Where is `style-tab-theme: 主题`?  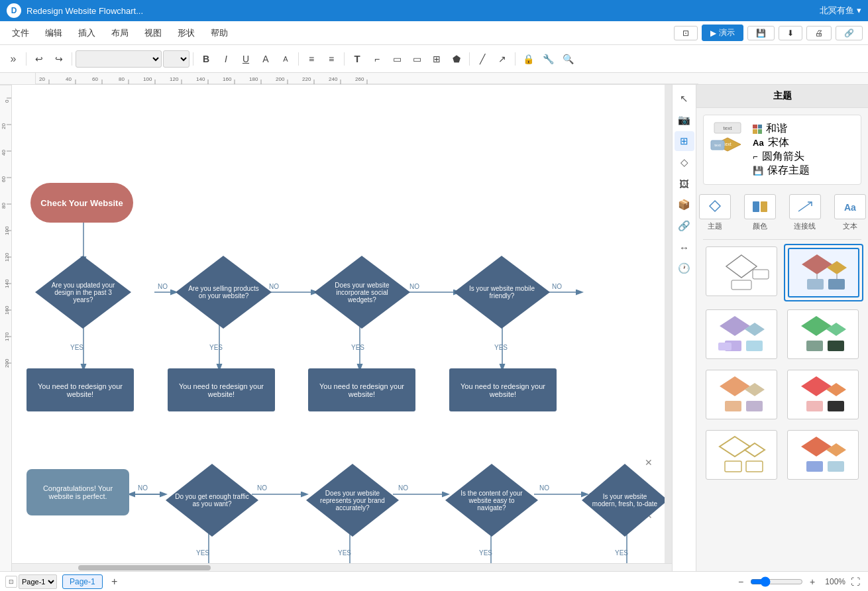
style-tab-theme: 主题 is located at coordinates (716, 213).